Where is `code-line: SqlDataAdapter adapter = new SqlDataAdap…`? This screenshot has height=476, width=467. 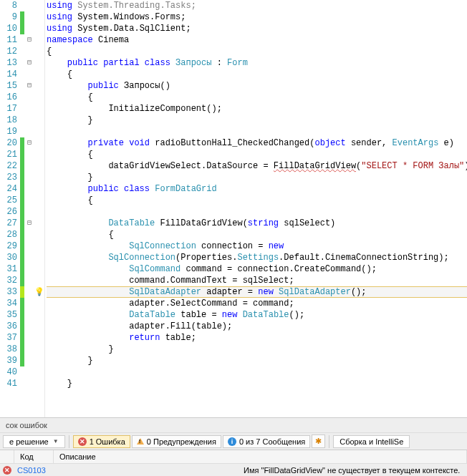 code-line: SqlDataAdapter adapter = new SqlDataAdap… is located at coordinates (256, 292).